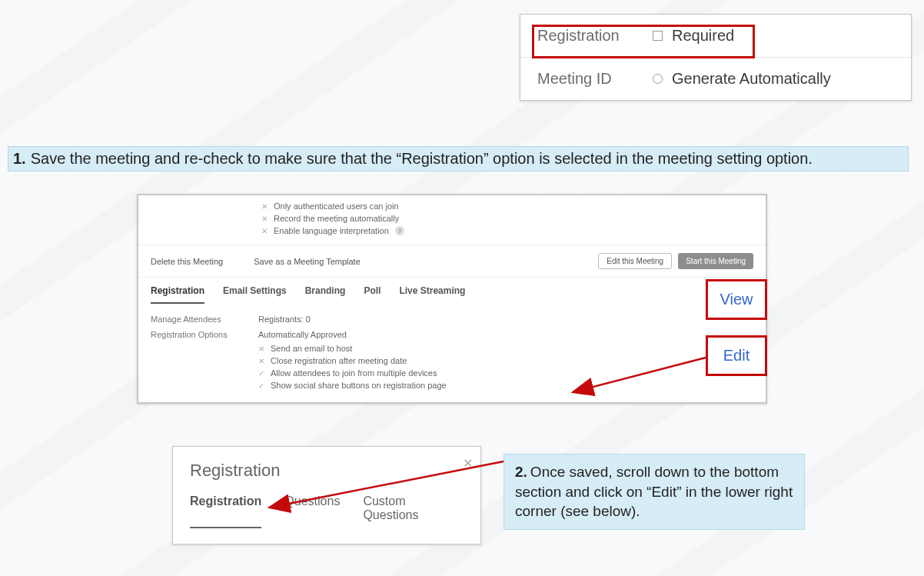 The width and height of the screenshot is (924, 576). I want to click on option-language-interpretation: ✕Enable language interpretation?, so click(514, 231).